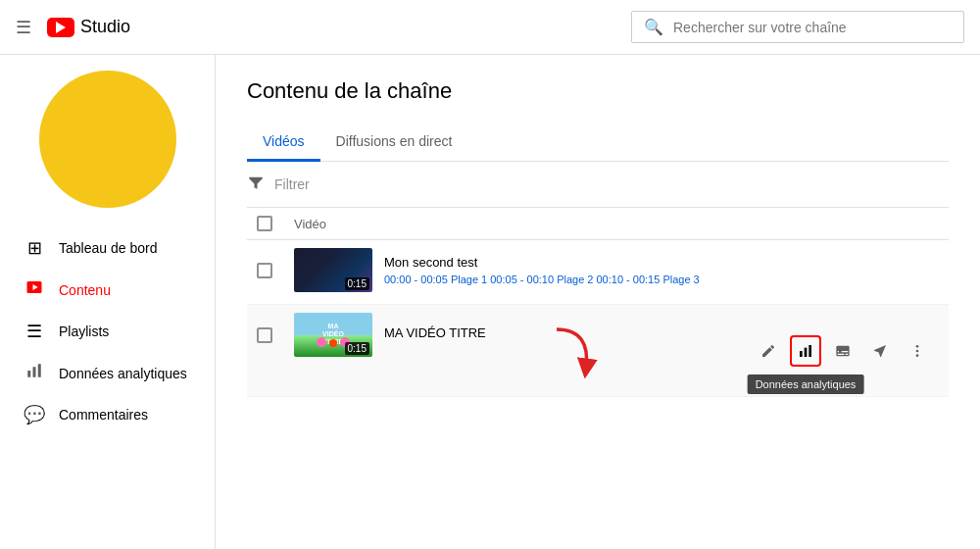 This screenshot has height=549, width=980. I want to click on dashboard-icon: ⊞, so click(34, 248).